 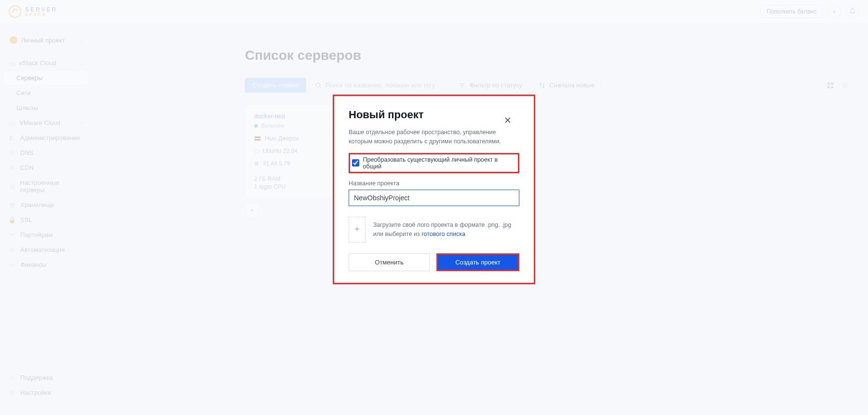 I want to click on project-name-input, so click(x=434, y=198).